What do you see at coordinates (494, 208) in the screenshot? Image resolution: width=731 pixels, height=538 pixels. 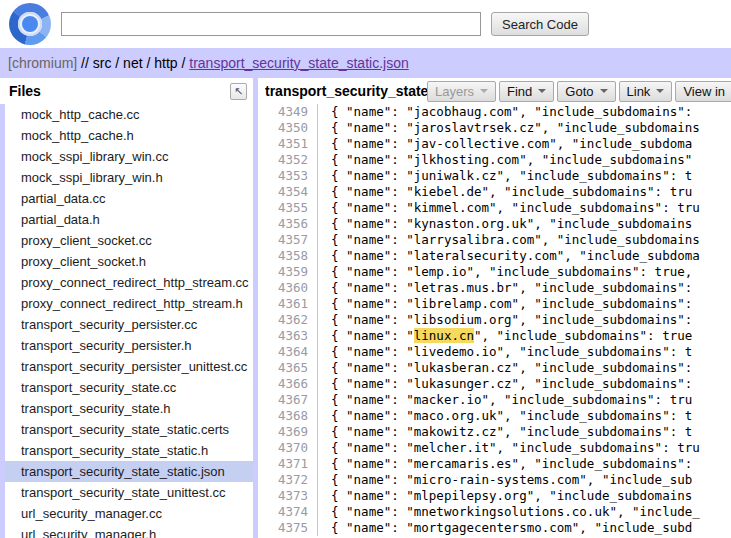 I see `code-line: 4355{ "name": "kimmel.com", "include_sub…` at bounding box center [494, 208].